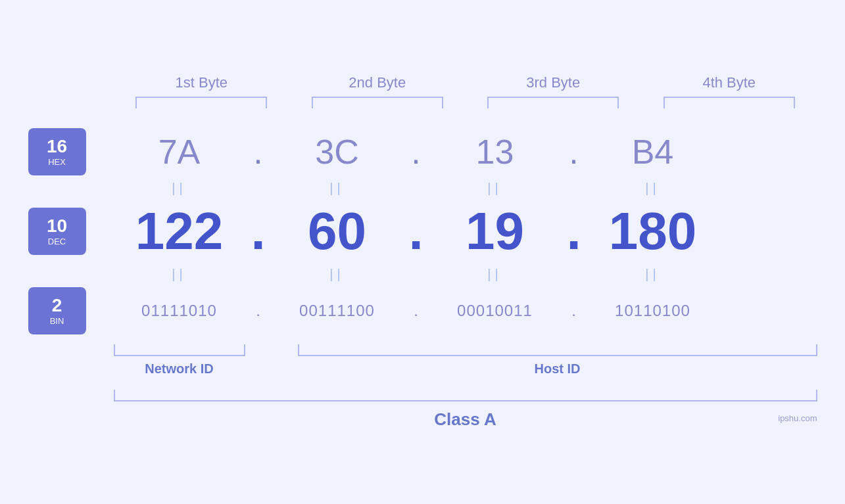 This screenshot has height=504, width=845. What do you see at coordinates (423, 231) in the screenshot?
I see `dec-row: 10 DEC 122 . 60 . 19 . 180` at bounding box center [423, 231].